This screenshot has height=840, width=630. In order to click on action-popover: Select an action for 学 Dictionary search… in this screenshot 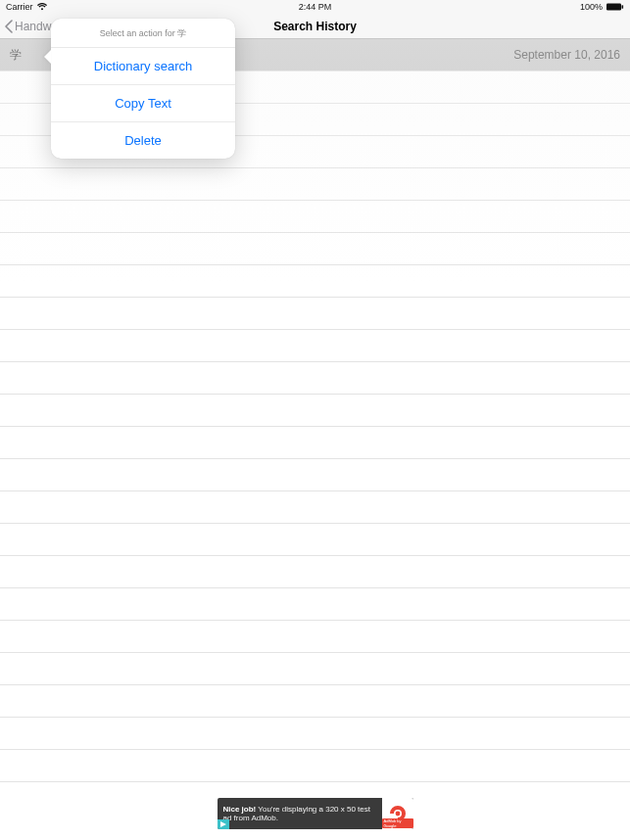, I will do `click(143, 88)`.